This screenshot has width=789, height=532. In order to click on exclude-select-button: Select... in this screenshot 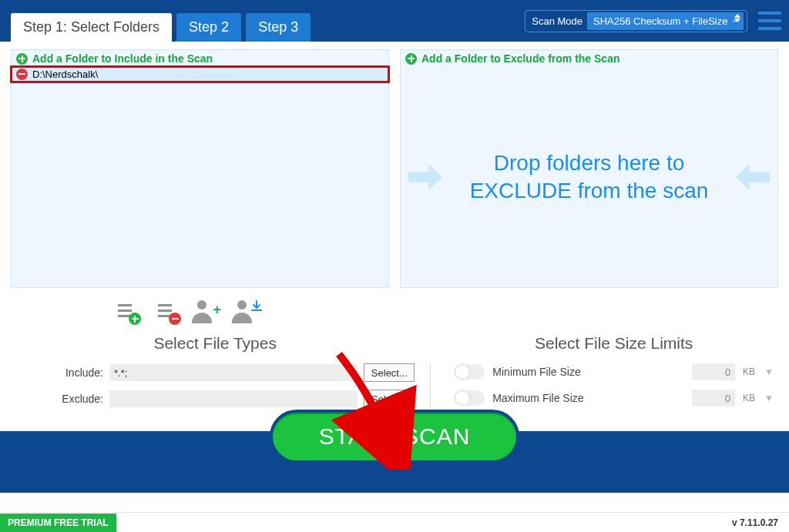, I will do `click(389, 399)`.